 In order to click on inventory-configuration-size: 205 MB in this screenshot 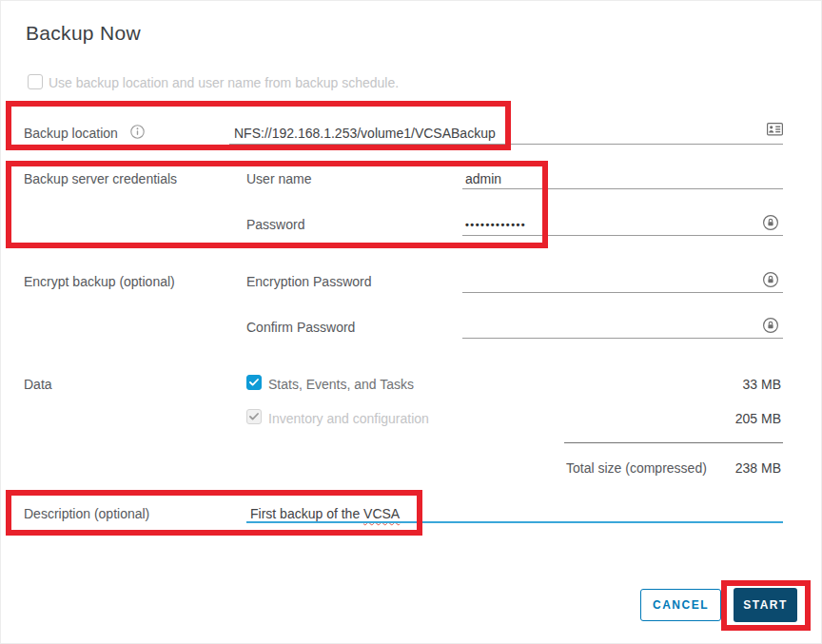, I will do `click(758, 419)`.